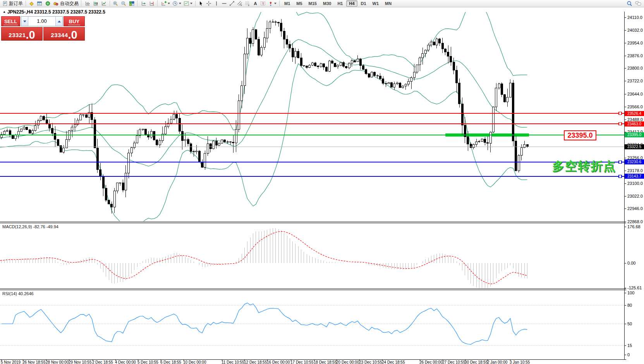 The height and width of the screenshot is (364, 644). What do you see at coordinates (32, 4) in the screenshot?
I see `profiles-icon` at bounding box center [32, 4].